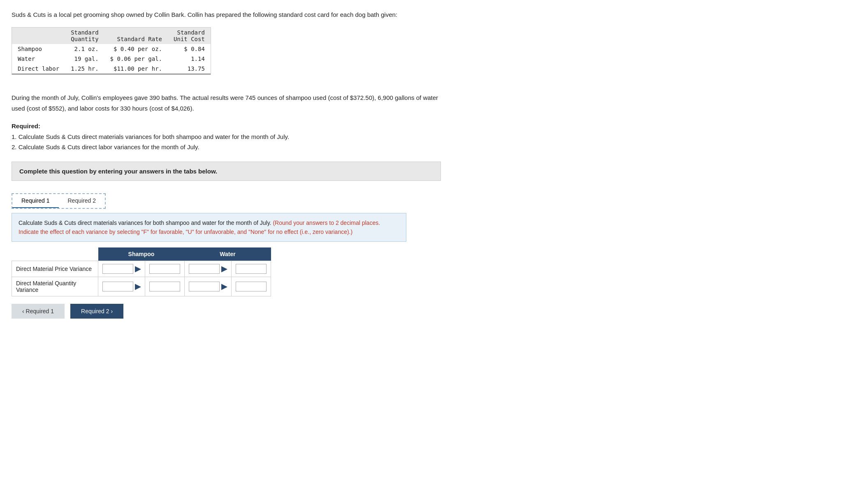  Describe the element at coordinates (136, 69) in the screenshot. I see `labor-rate: $11.00 per hr.` at that location.